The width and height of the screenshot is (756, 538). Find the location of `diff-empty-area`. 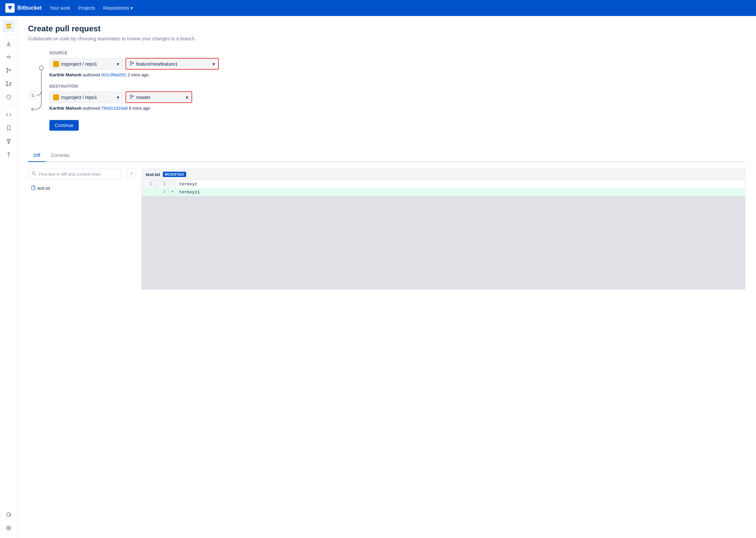

diff-empty-area is located at coordinates (443, 243).